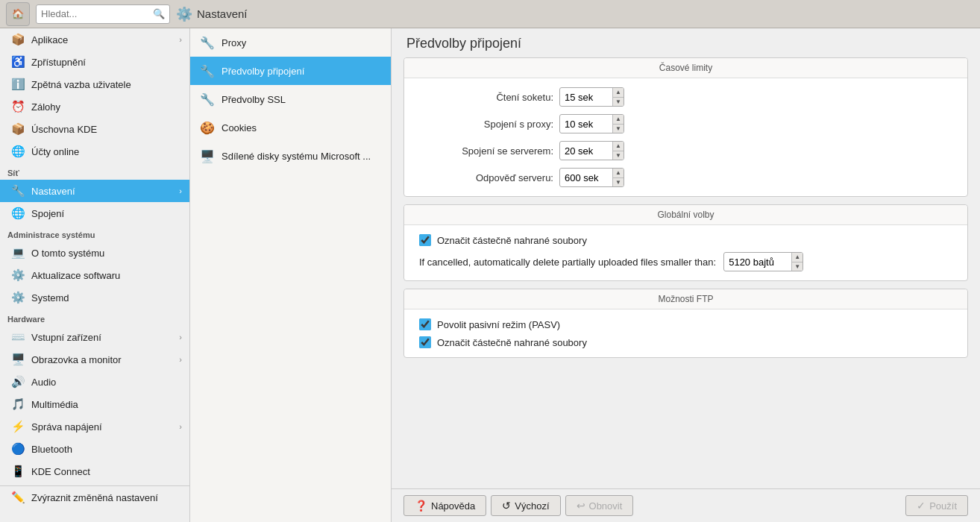 The height and width of the screenshot is (522, 980). What do you see at coordinates (95, 471) in the screenshot?
I see `sidebar-item-kde-connect: 📱 KDE Connect` at bounding box center [95, 471].